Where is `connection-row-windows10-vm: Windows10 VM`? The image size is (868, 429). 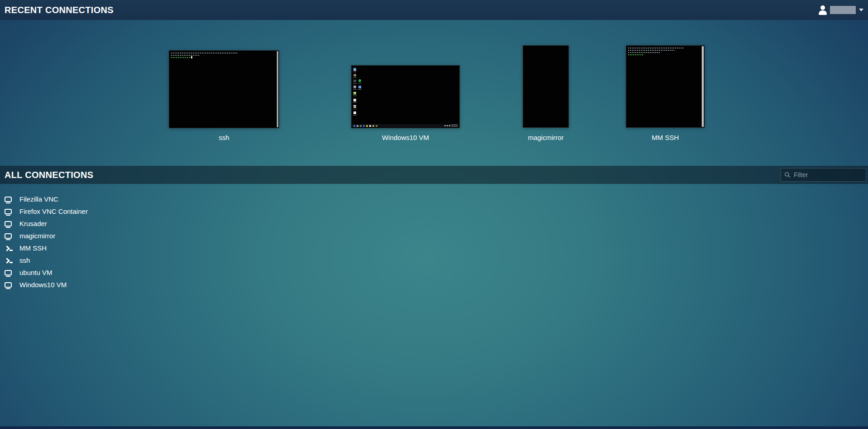
connection-row-windows10-vm: Windows10 VM is located at coordinates (51, 284).